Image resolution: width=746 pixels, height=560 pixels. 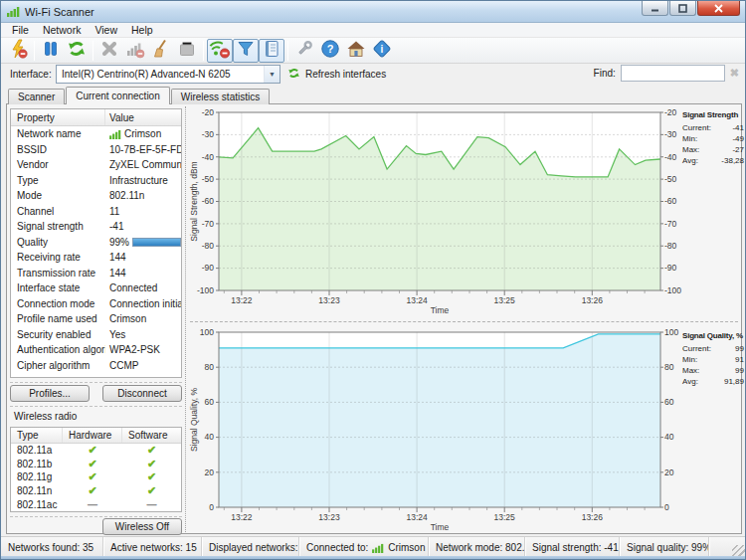 I want to click on software-column-header: Software, so click(x=151, y=436).